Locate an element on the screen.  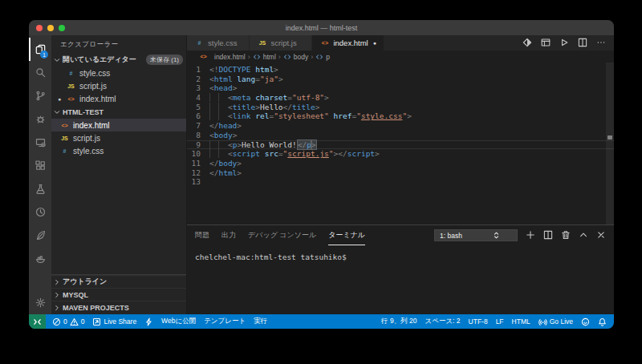
panel-tab-ターミナル: ターミナル is located at coordinates (347, 236).